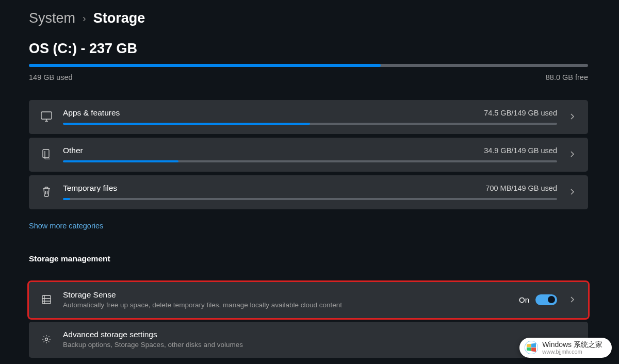 The image size is (619, 364). I want to click on drive-used-label: 149 GB used, so click(51, 77).